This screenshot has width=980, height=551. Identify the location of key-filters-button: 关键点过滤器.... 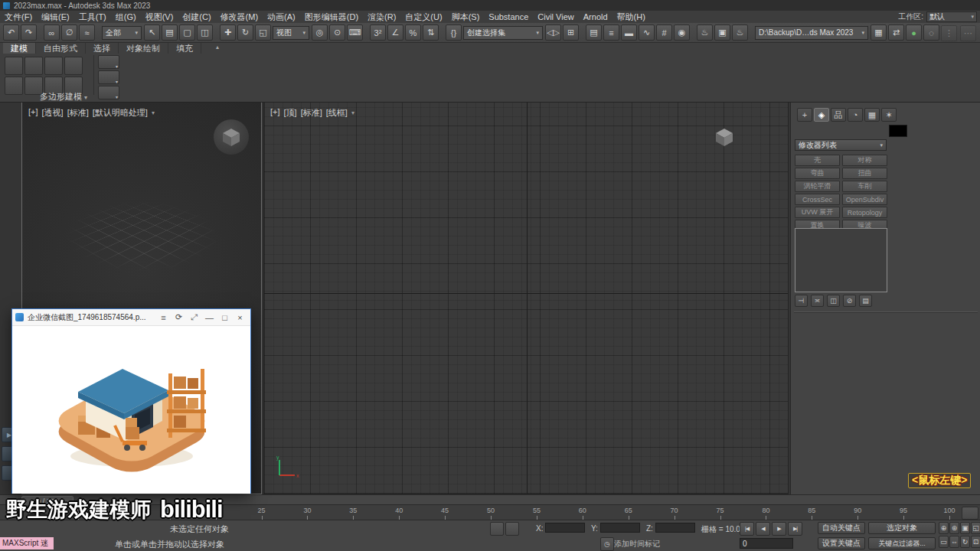
(902, 543).